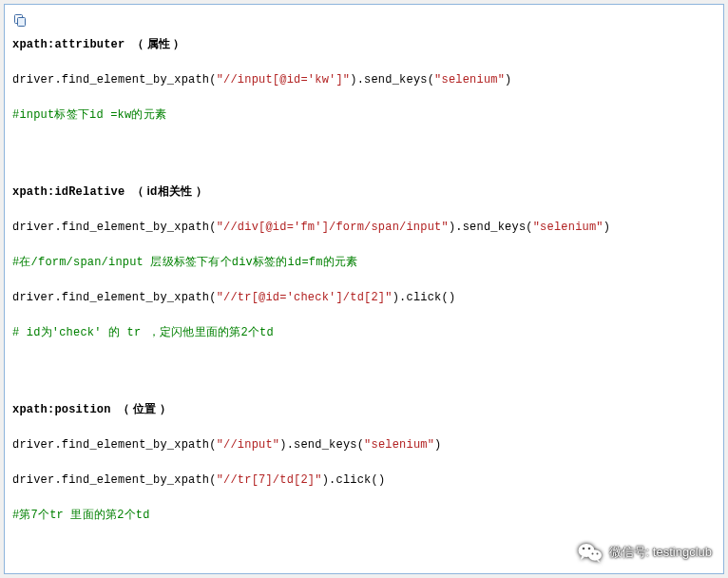  Describe the element at coordinates (364, 333) in the screenshot. I see `comment-line: # id为'check' 的 tr ，定闪他里面的第2个td` at that location.